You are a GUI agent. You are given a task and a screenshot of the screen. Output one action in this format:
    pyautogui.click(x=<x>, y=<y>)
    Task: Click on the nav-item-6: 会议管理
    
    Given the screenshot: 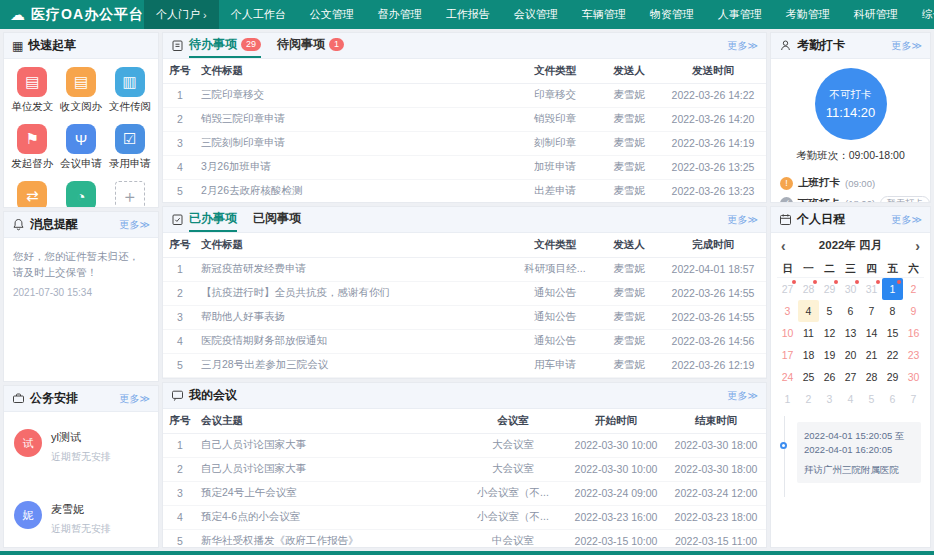 What is the action you would take?
    pyautogui.click(x=536, y=14)
    